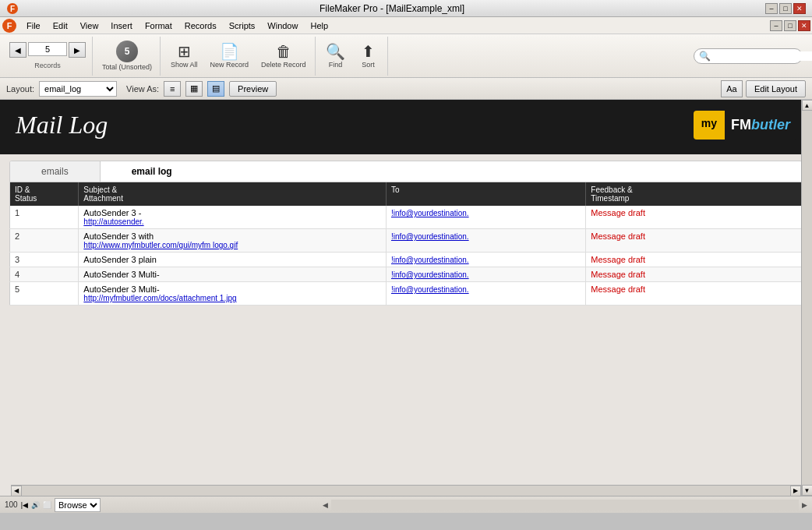  Describe the element at coordinates (201, 26) in the screenshot. I see `menu-records: Records` at that location.